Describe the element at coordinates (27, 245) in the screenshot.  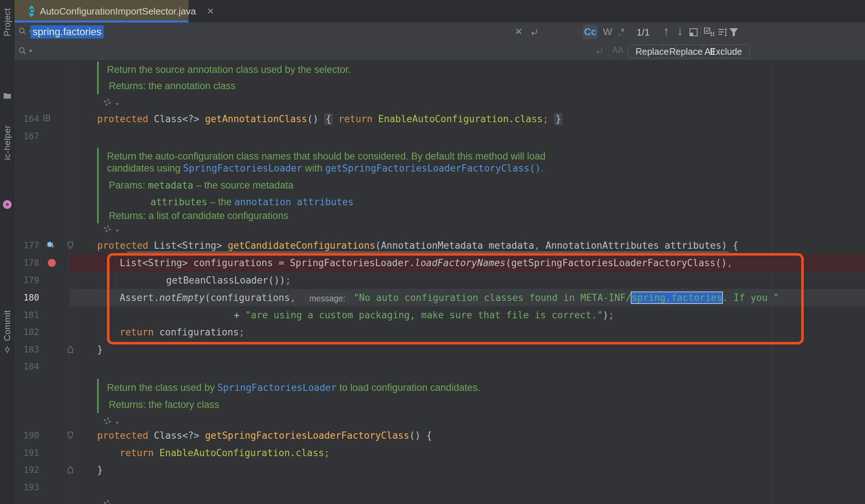
I see `line-number: 177` at that location.